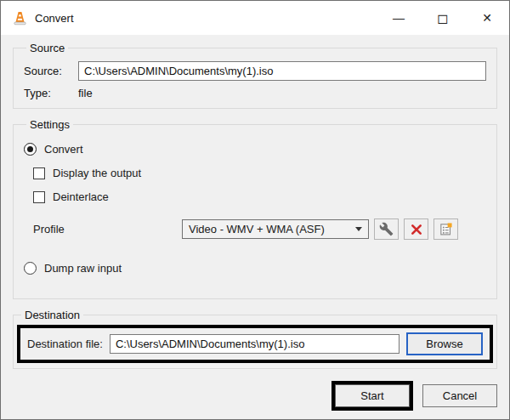  I want to click on minimize-button: —, so click(399, 18).